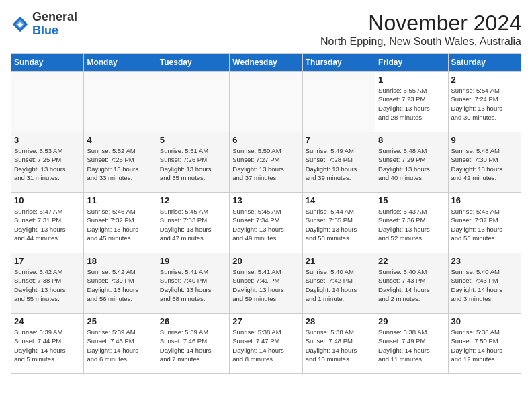 The height and width of the screenshot is (411, 532). I want to click on day-detail: Sunrise: 5:39 AM Sunset: 7:44 PM Dayligh…, so click(47, 345).